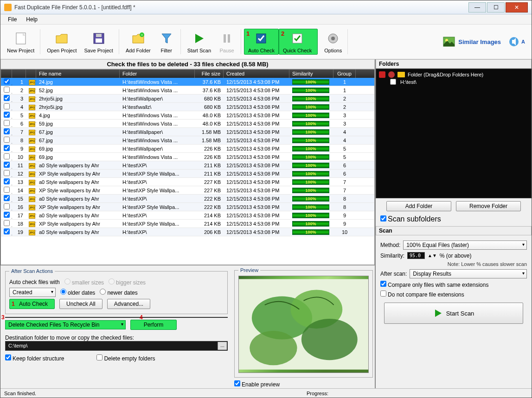 The image size is (532, 398). Describe the element at coordinates (187, 215) in the screenshot. I see `table-row: 17JPGa0 Style wallpapers by AhrH:\test\X…` at that location.